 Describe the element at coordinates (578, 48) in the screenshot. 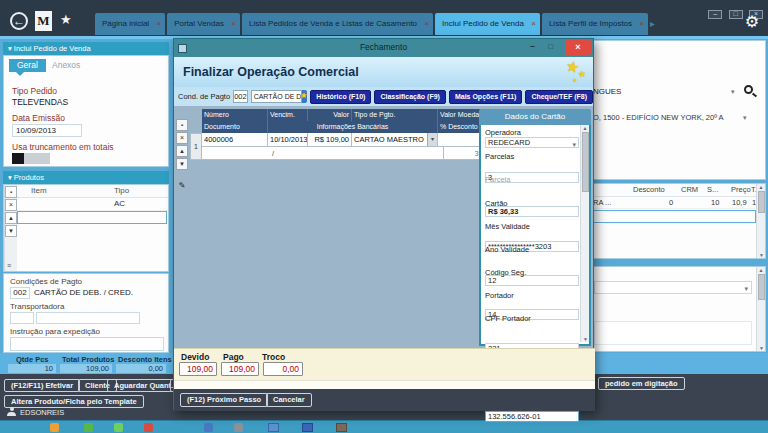

I see `dialog-close-button: ×` at that location.